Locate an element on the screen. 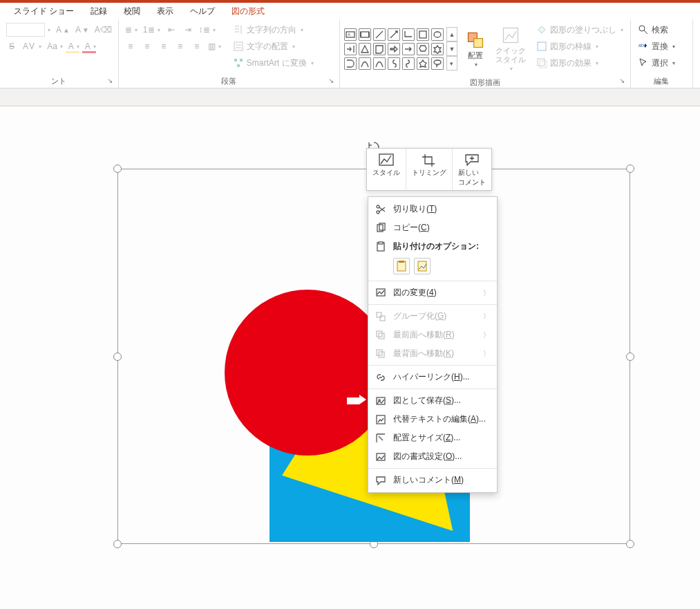 The height and width of the screenshot is (609, 700). tab-help: ヘルプ is located at coordinates (202, 11).